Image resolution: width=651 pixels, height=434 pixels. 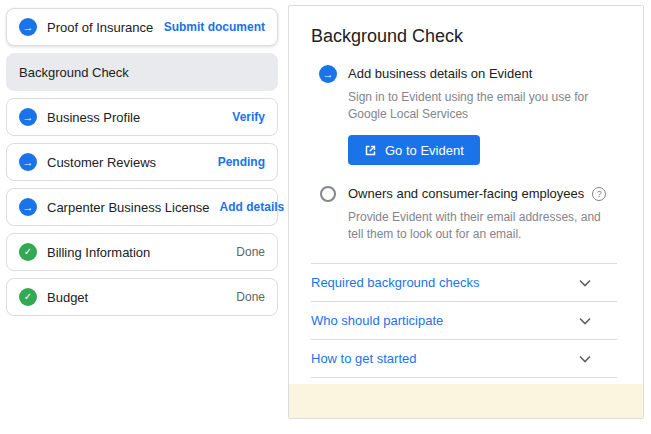 I want to click on sidebar-item-background-check: Background Check, so click(x=142, y=72).